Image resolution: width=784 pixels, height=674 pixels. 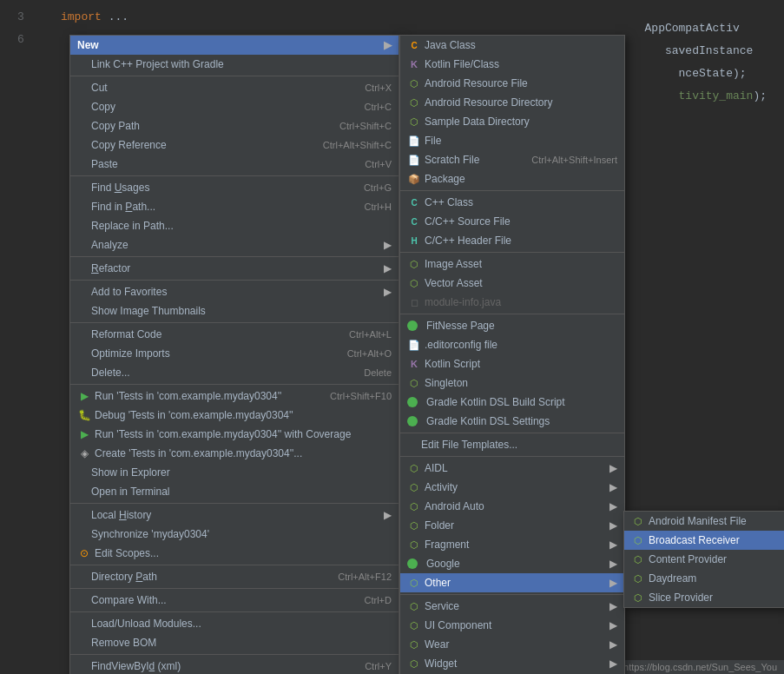 What do you see at coordinates (512, 625) in the screenshot?
I see `submenu-ui-component: ⬡ UI Component▶` at bounding box center [512, 625].